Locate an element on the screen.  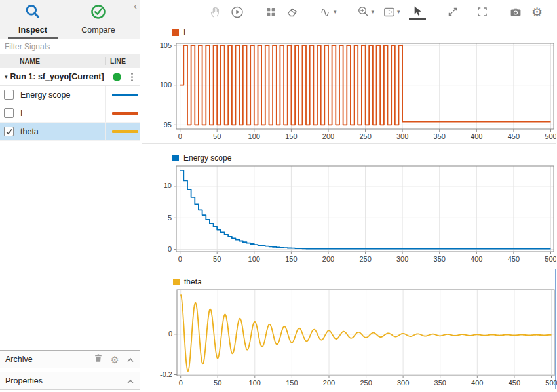
svg-text: 105 is located at coordinates (166, 45).